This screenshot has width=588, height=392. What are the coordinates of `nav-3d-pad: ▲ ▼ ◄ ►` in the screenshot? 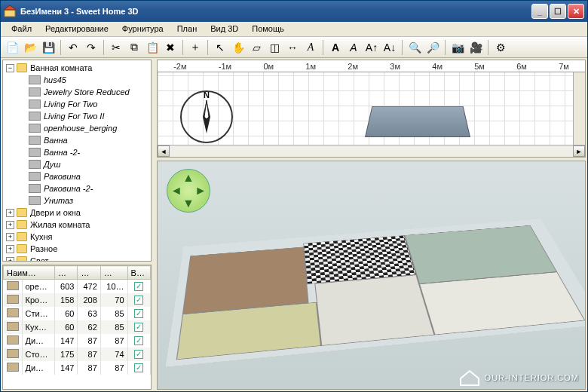 It's located at (188, 191).